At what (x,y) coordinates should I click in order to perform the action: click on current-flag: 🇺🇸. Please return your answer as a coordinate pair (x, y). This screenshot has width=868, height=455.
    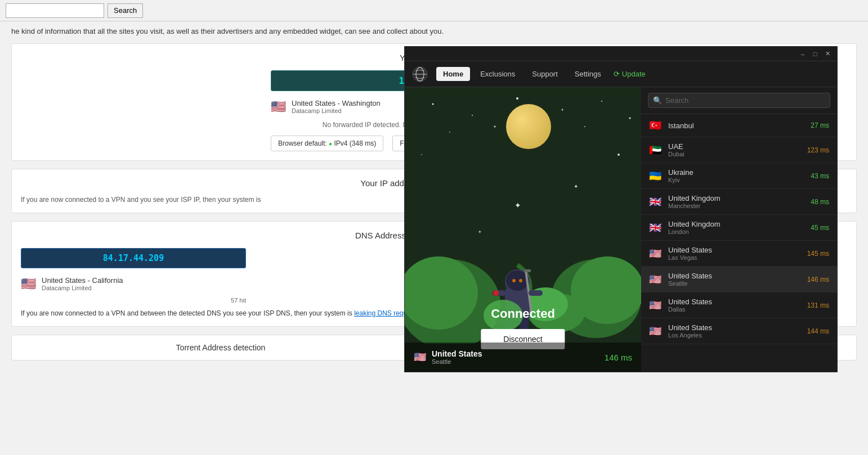
    Looking at the image, I should click on (420, 357).